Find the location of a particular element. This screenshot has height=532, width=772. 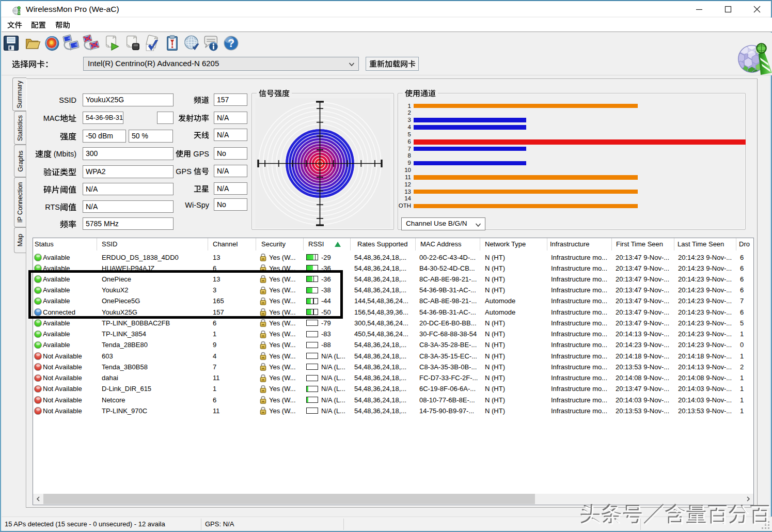

table-row-Tenda_3B0B58: Not AvailableTenda_3B0B587Yes (W...N/A (… is located at coordinates (393, 367).